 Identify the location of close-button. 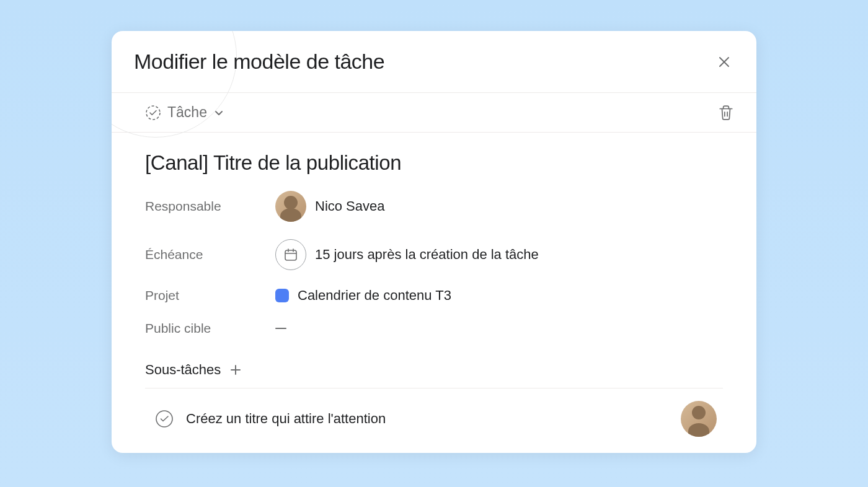
(724, 62).